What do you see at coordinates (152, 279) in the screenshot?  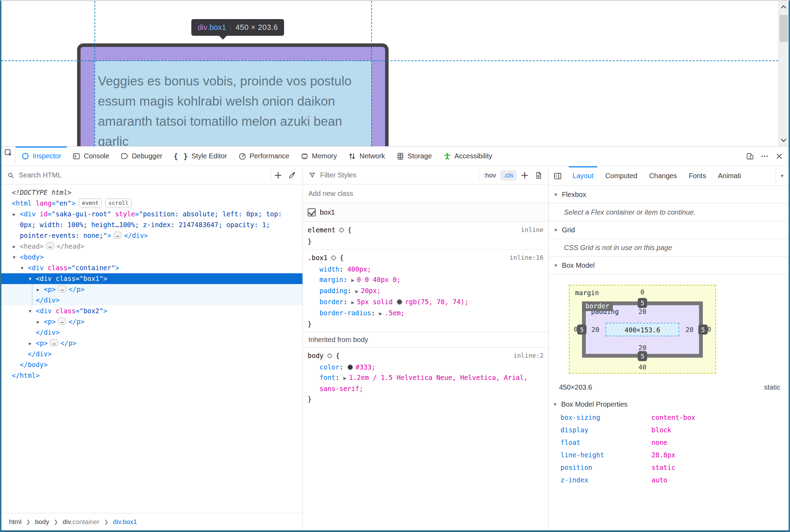 I see `tree-node: ▼<div class="box1">` at bounding box center [152, 279].